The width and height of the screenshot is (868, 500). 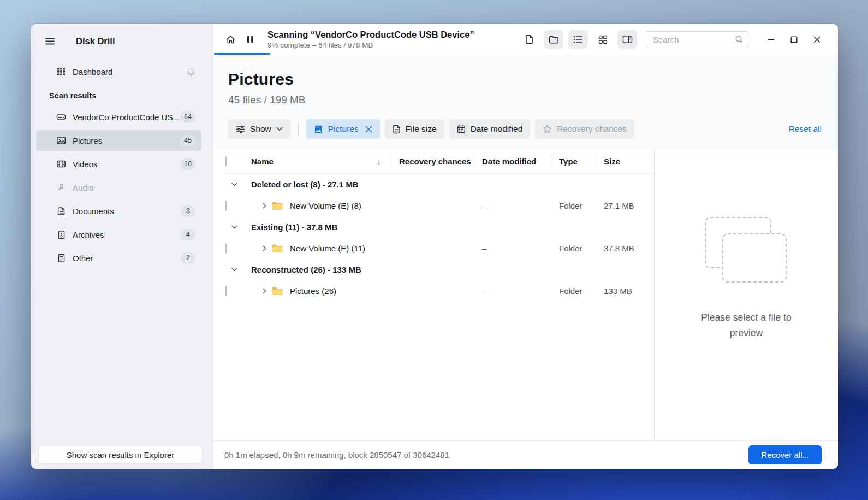 What do you see at coordinates (337, 455) in the screenshot?
I see `scan-elapsed-text: 0h 1m elapsed, 0h 9m remaining, block 28…` at bounding box center [337, 455].